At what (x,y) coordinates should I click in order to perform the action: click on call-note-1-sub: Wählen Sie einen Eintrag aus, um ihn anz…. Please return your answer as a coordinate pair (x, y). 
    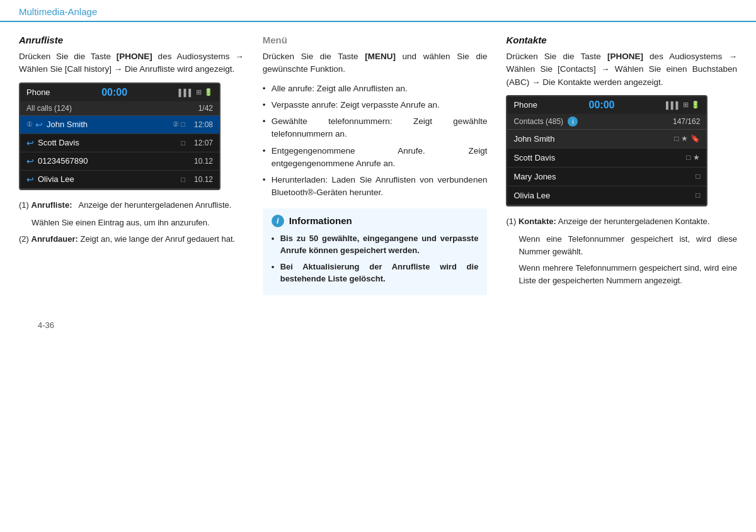
    Looking at the image, I should click on (131, 223).